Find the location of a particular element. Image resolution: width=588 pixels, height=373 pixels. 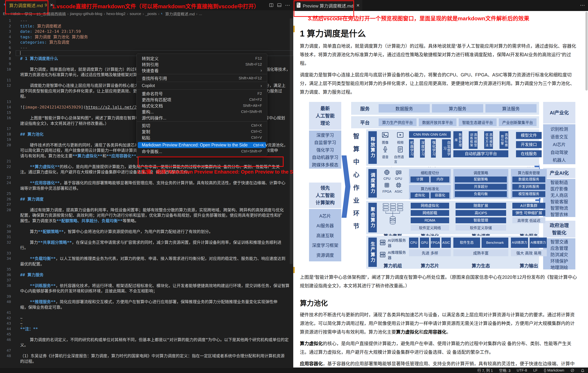

line-number: 16 is located at coordinates (8, 118).